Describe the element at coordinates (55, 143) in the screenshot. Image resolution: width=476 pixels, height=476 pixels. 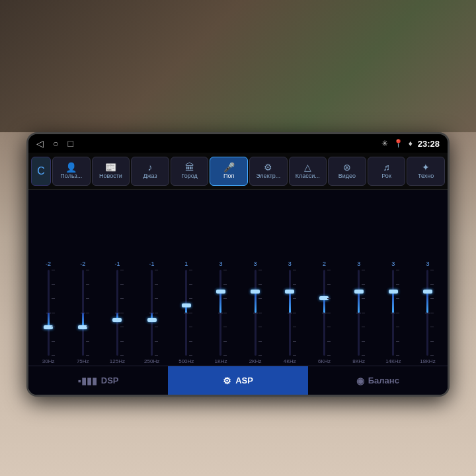
I see `nav-icons: ◁ ○ □` at that location.